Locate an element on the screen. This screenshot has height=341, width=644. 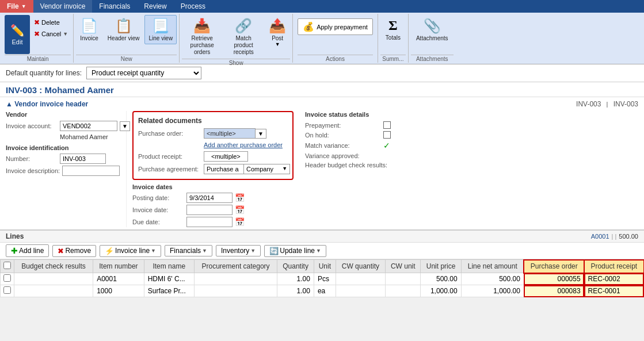
lines-ref-amount: 500.00 is located at coordinates (628, 236).